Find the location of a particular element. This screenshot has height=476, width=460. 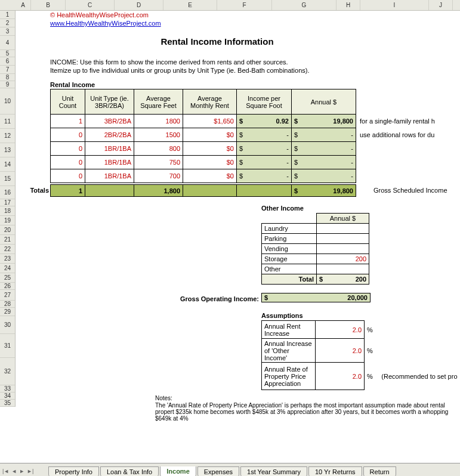

row-header-4: 4 is located at coordinates (7, 43).